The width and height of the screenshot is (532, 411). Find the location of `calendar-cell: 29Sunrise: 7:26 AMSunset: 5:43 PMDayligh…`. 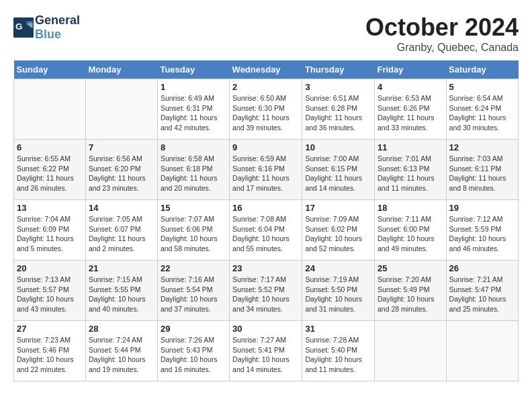

calendar-cell: 29Sunrise: 7:26 AMSunset: 5:43 PMDayligh… is located at coordinates (193, 351).